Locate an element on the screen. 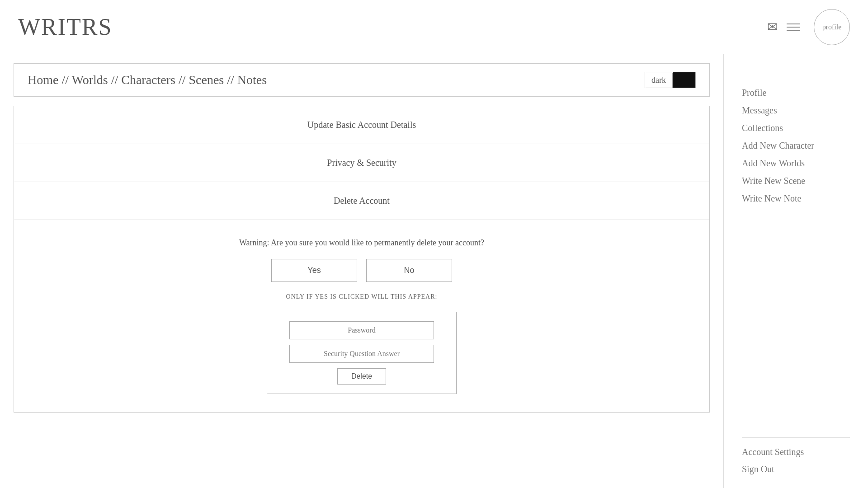 This screenshot has width=868, height=488. dark-mode-switch is located at coordinates (684, 80).